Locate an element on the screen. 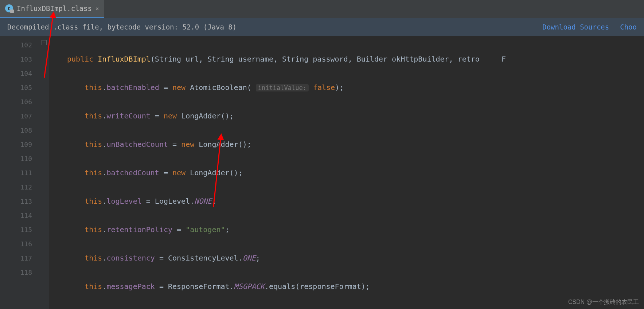 The image size is (644, 309). code-line: this.messagePack = ResponseFormat.MSGPAC… is located at coordinates (346, 286).